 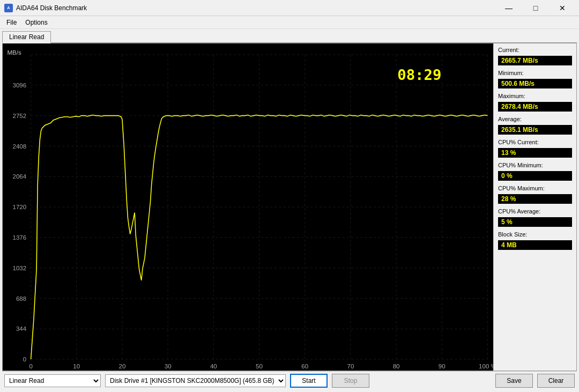 What do you see at coordinates (535, 222) in the screenshot?
I see `cpu-average-value: 5 %` at bounding box center [535, 222].